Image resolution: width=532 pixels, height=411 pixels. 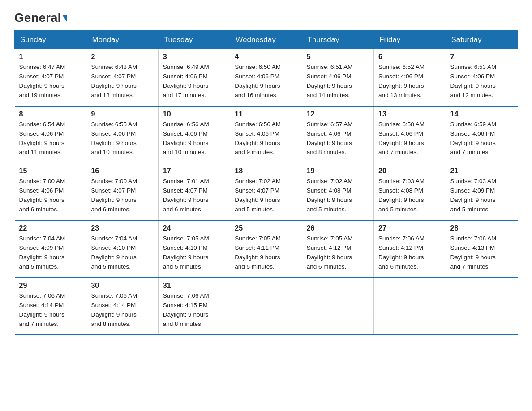 What do you see at coordinates (51, 78) in the screenshot?
I see `day-cell: 1 Sunrise: 6:47 AM Sunset: 4:07 PM Dayli…` at bounding box center [51, 78].